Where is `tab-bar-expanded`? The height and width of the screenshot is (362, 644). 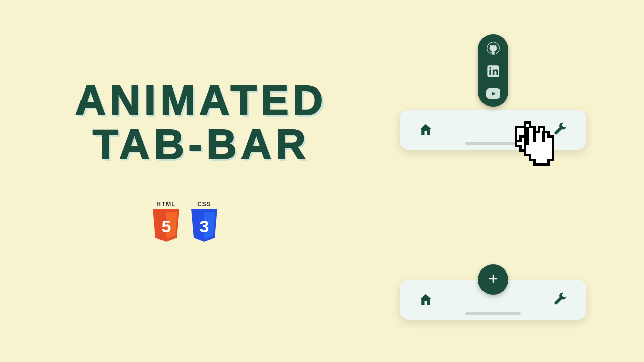 tab-bar-expanded is located at coordinates (493, 130).